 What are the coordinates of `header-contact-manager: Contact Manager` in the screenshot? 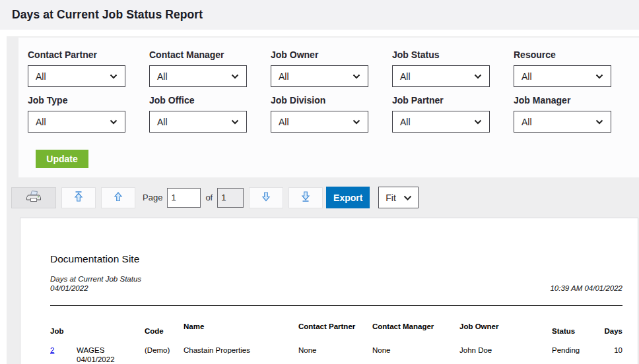 It's located at (403, 326).